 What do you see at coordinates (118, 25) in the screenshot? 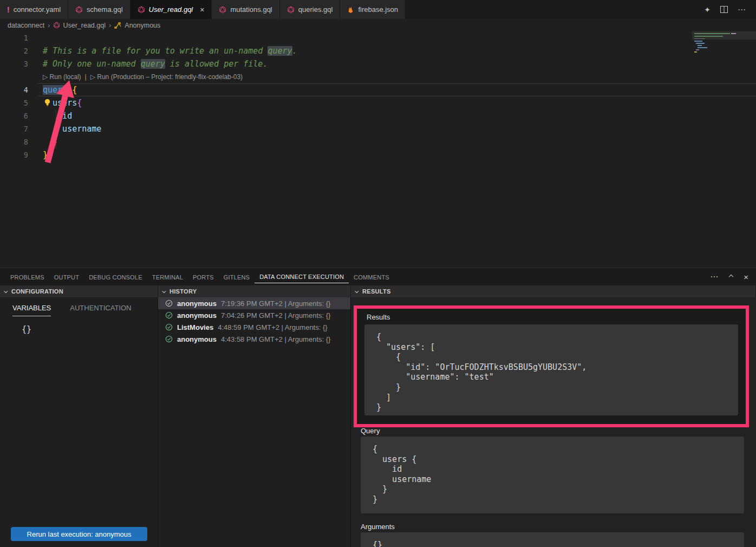
I see `query-symbol-icon` at bounding box center [118, 25].